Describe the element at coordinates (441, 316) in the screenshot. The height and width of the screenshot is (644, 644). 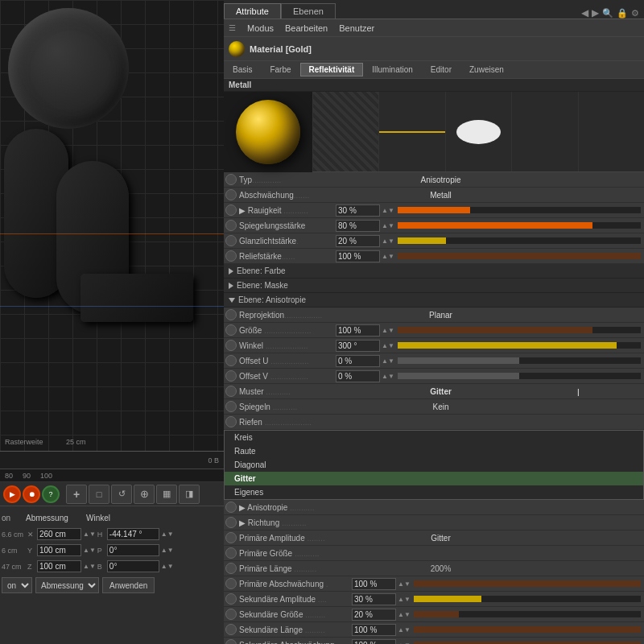
I see `repro-value: Planar` at that location.